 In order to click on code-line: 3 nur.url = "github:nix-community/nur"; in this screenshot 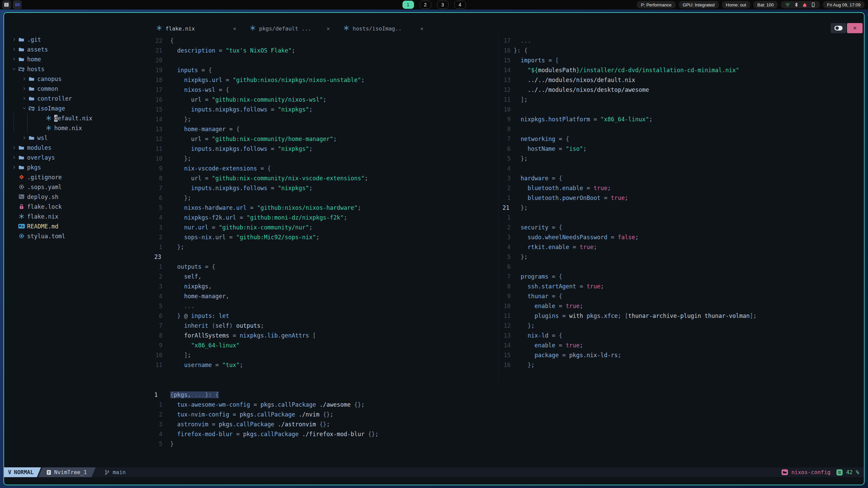, I will do `click(326, 227)`.